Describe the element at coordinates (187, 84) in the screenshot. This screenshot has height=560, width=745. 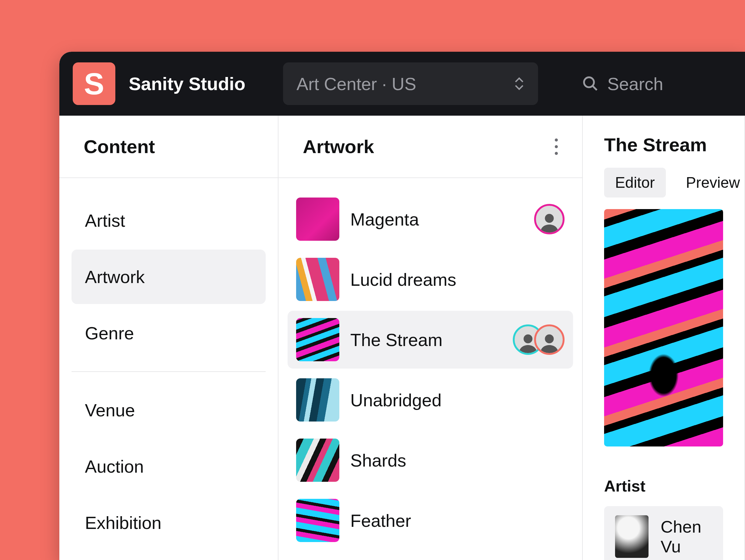
I see `app-name: Sanity Studio` at that location.